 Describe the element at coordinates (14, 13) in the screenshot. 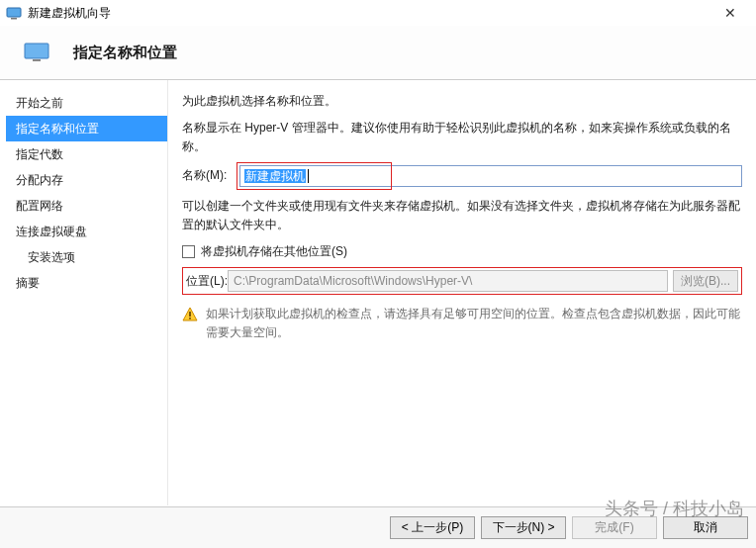

I see `app-icon` at that location.